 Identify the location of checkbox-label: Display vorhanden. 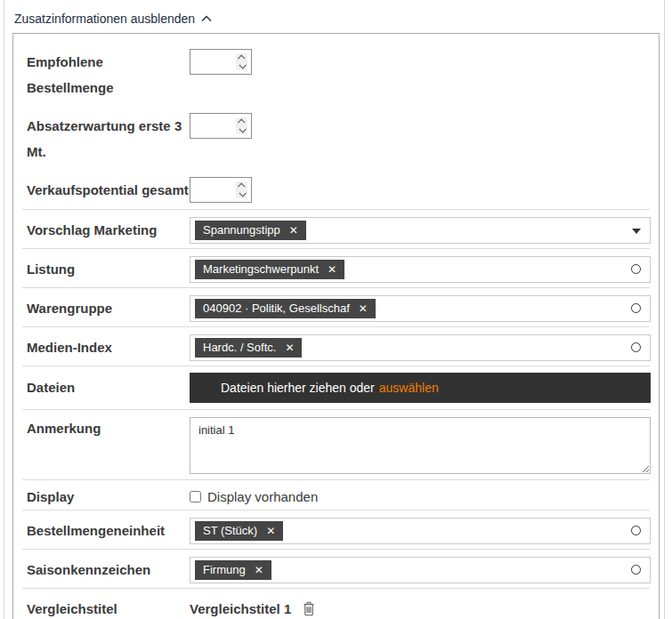
(263, 496).